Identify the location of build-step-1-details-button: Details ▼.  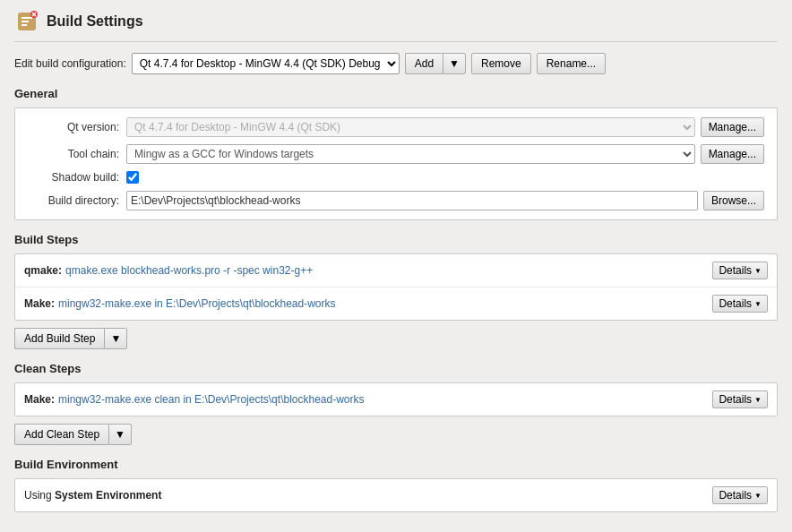
(740, 304).